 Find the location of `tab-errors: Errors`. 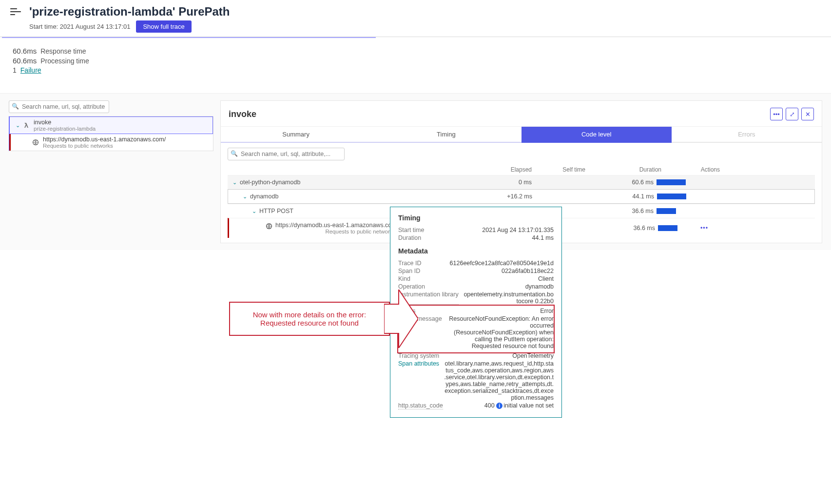

tab-errors: Errors is located at coordinates (747, 135).